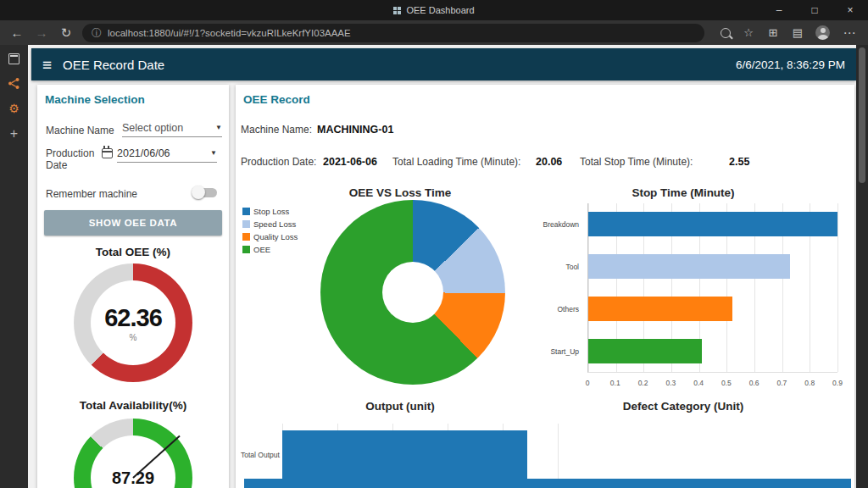 The width and height of the screenshot is (868, 488). I want to click on availability-gauge-title: Total Availability(%), so click(133, 405).